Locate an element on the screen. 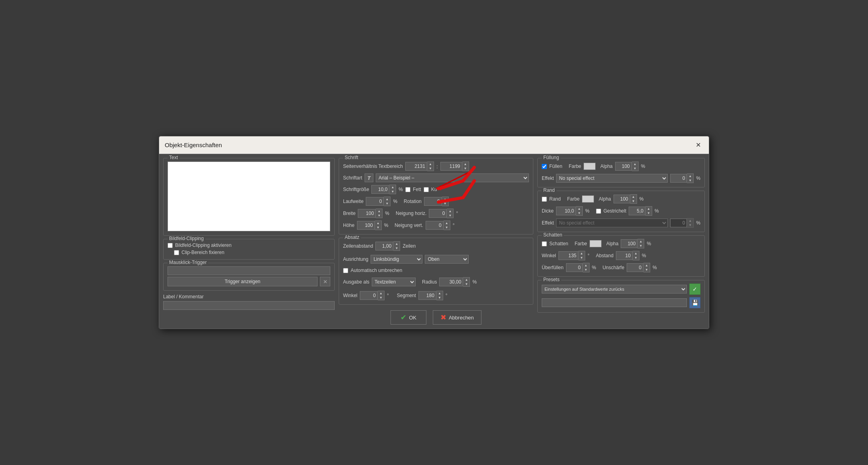  radius-down: ▼ is located at coordinates (466, 284).